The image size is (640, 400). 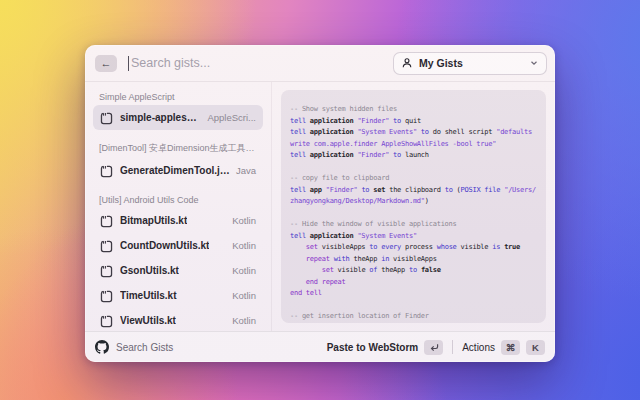 What do you see at coordinates (106, 63) in the screenshot?
I see `arrow-left-icon: ←` at bounding box center [106, 63].